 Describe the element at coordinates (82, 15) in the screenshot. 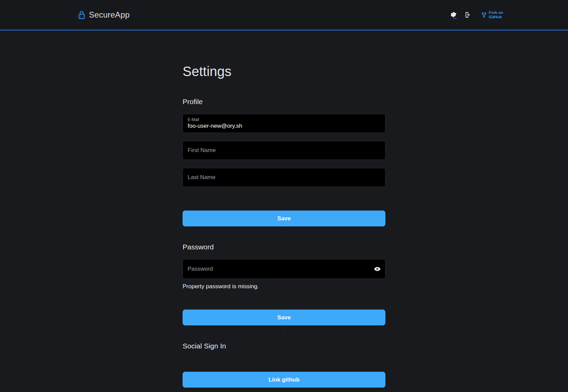

I see `lock-icon` at that location.